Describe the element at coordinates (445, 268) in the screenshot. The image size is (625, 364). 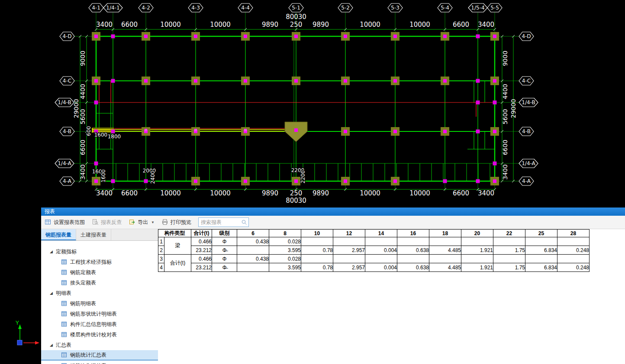
I see `value-cell: 4.485` at that location.